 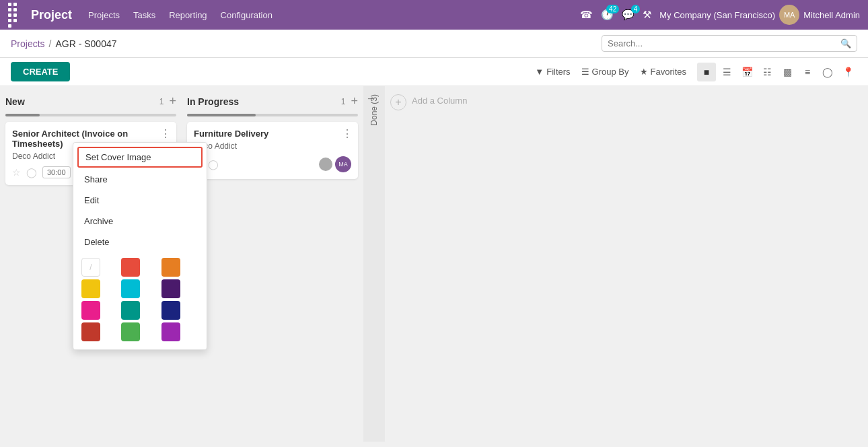 What do you see at coordinates (140, 242) in the screenshot?
I see `ctx-delete: Delete` at bounding box center [140, 242].